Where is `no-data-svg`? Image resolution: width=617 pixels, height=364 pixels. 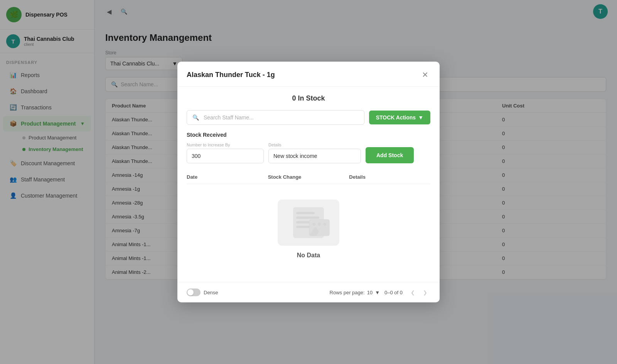 no-data-svg is located at coordinates (308, 223).